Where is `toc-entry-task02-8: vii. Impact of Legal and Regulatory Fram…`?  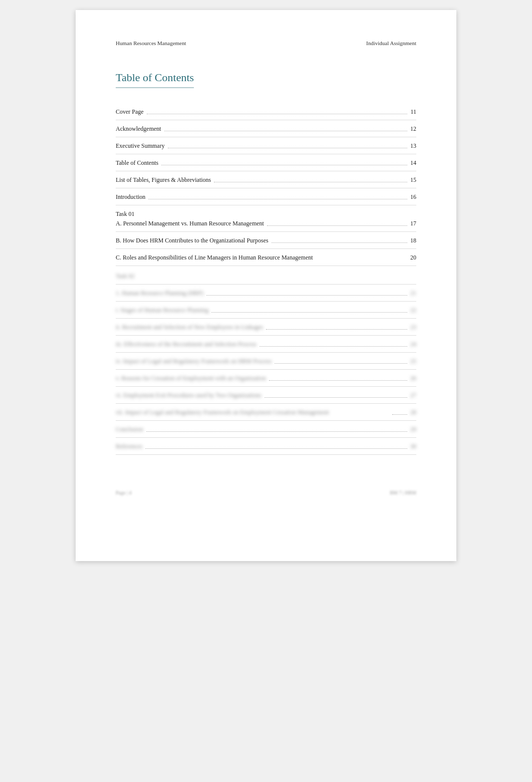
toc-entry-task02-8: vii. Impact of Legal and Regulatory Fram… is located at coordinates (266, 413).